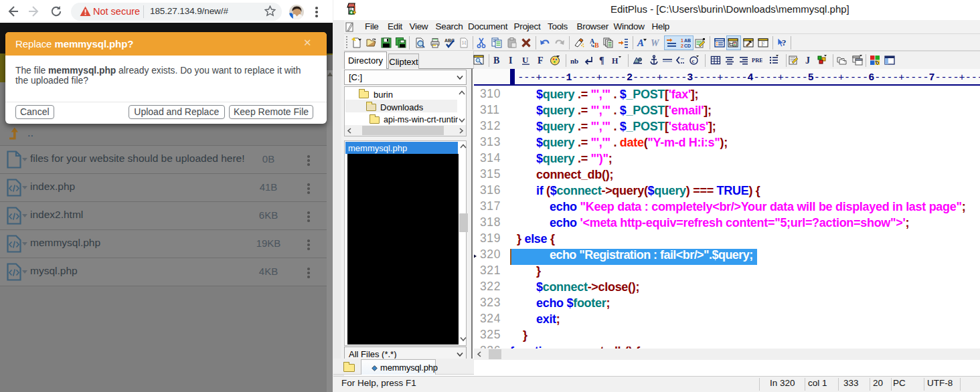  I want to click on svg-text: W, so click(655, 43).